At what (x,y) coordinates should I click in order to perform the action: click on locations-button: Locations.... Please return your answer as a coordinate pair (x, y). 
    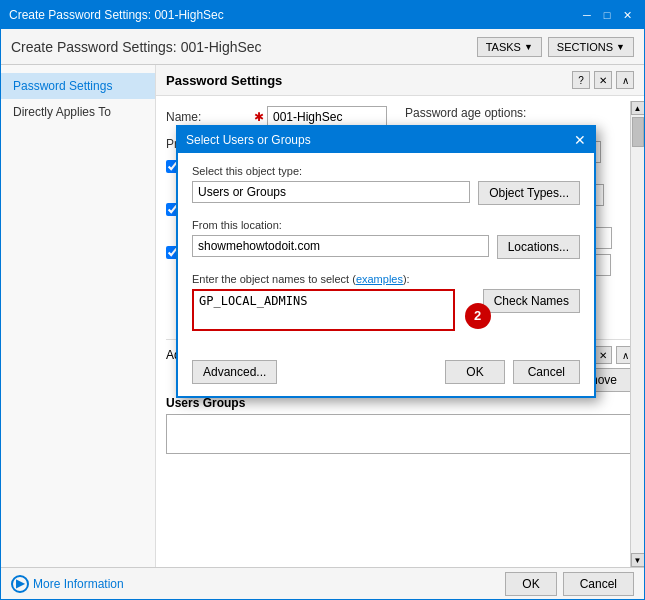
    Looking at the image, I should click on (538, 247).